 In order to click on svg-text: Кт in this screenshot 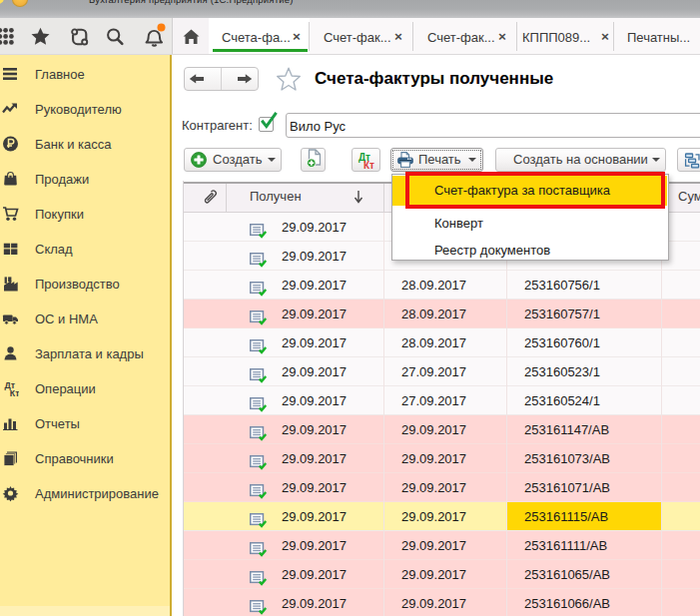, I will do `click(14, 393)`.